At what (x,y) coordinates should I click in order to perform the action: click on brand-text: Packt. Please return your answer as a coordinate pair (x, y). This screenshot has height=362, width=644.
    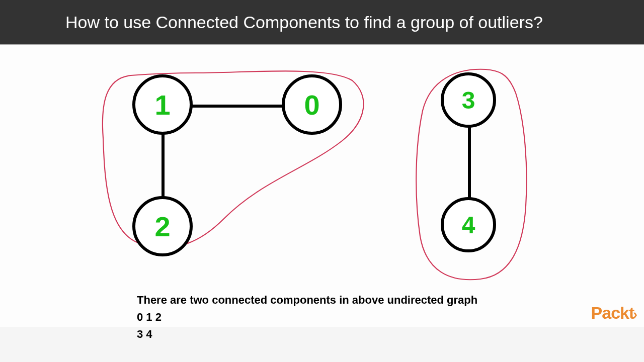
    Looking at the image, I should click on (613, 313).